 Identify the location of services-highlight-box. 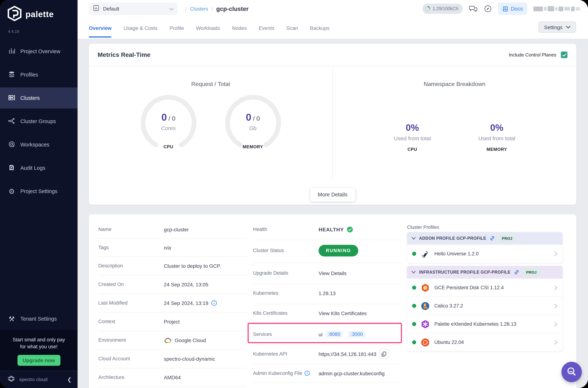
(325, 333).